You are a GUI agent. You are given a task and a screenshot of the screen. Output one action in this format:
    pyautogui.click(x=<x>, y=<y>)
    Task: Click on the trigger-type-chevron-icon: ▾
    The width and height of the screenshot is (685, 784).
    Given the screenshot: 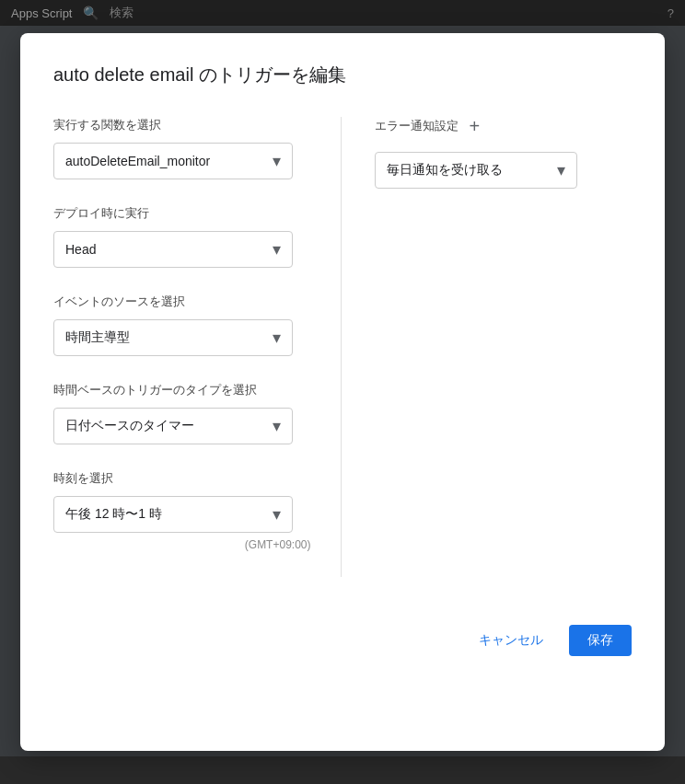 What is the action you would take?
    pyautogui.click(x=276, y=426)
    